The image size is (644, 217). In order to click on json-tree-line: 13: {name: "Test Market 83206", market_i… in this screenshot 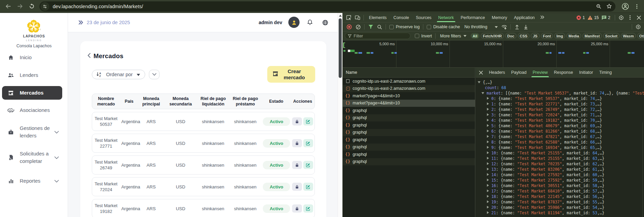, I will do `click(560, 169)`.